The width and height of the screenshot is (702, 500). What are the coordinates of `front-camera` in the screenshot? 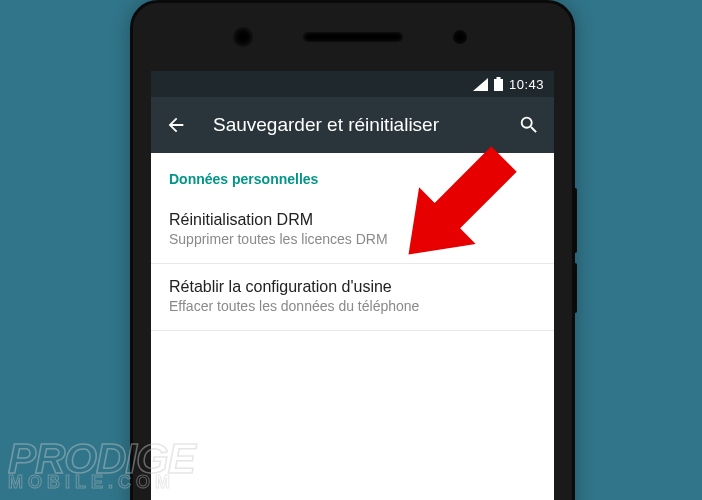 It's located at (243, 37).